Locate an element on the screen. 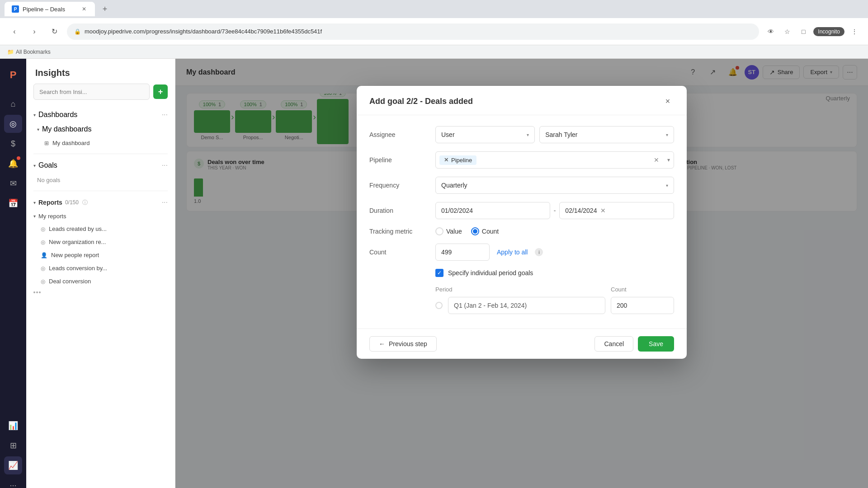 Image resolution: width=868 pixels, height=488 pixels. specify-periods-checkbox: ✓ is located at coordinates (439, 273).